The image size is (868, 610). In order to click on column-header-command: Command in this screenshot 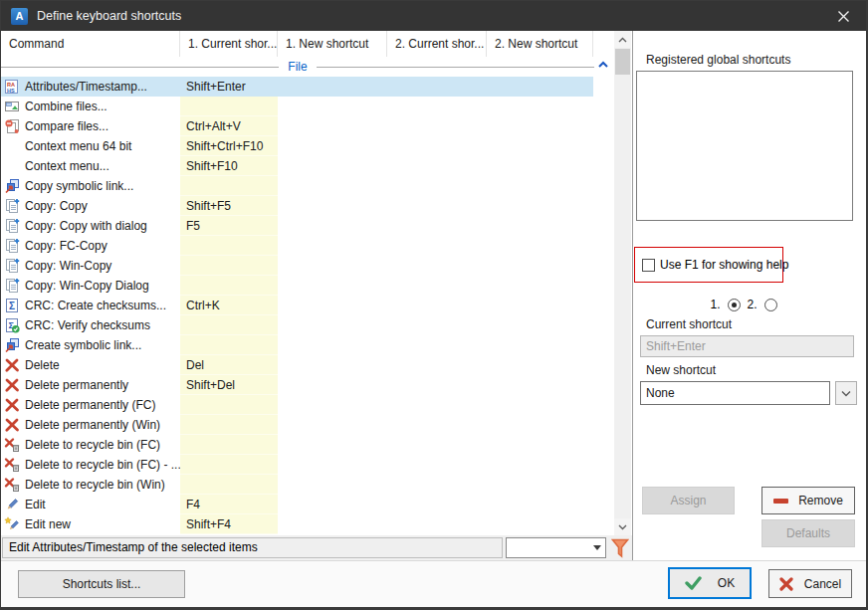, I will do `click(91, 44)`.